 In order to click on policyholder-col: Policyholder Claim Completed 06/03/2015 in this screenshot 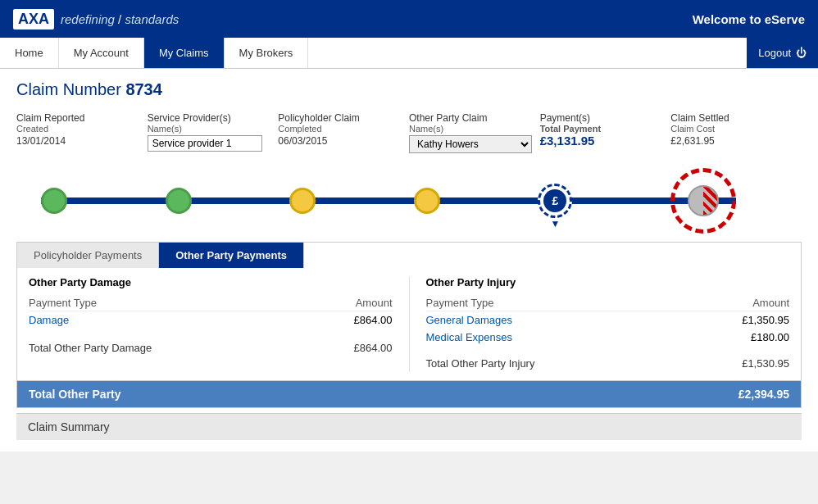, I will do `click(343, 133)`.